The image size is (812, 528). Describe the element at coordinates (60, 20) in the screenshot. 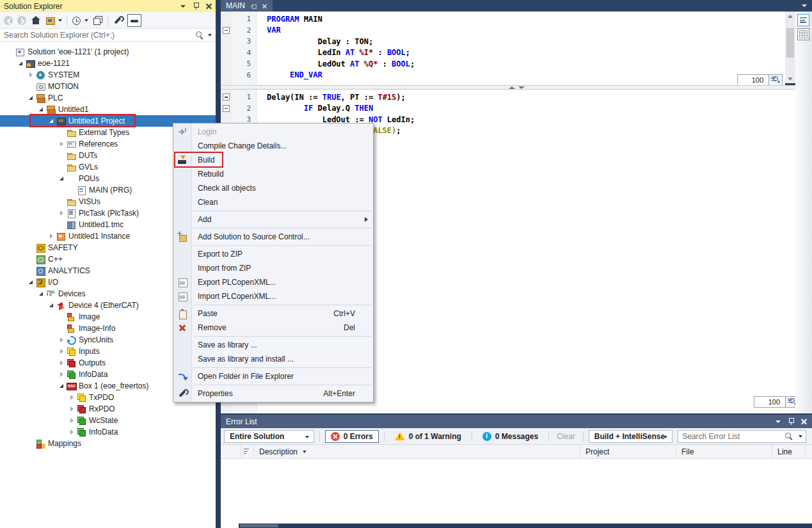

I see `scope-caret-icon` at that location.